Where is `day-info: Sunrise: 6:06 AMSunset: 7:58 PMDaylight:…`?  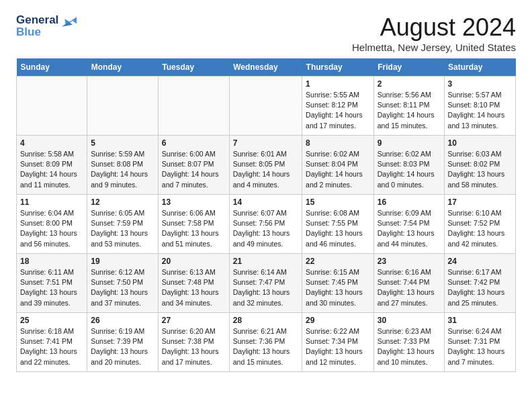 day-info: Sunrise: 6:06 AMSunset: 7:58 PMDaylight:… is located at coordinates (193, 228).